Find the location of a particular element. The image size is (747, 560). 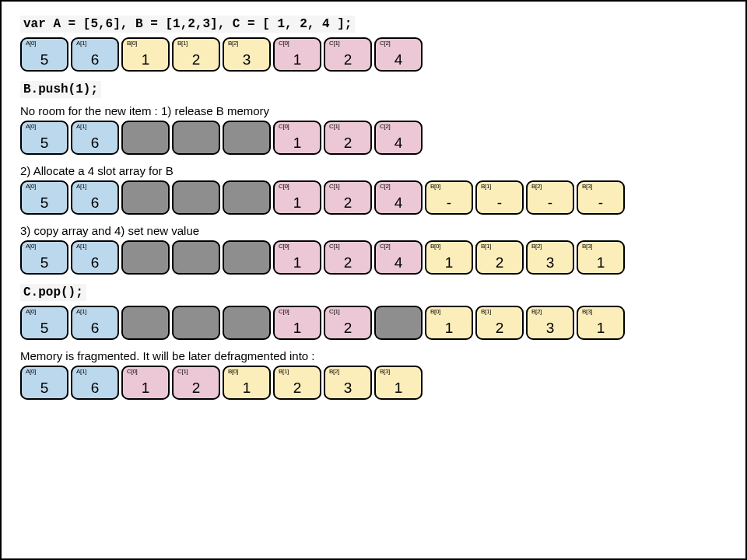

section-declaration: var A = [5,6], B = [1,2,3], C = [ 1, 2, … is located at coordinates (374, 44).